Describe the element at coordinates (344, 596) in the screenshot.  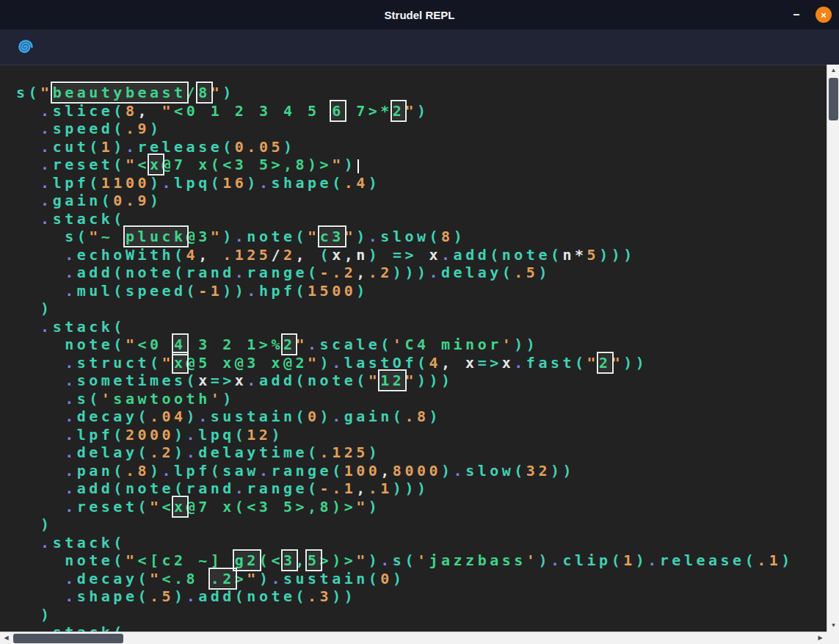
I see `code-token: ))` at that location.